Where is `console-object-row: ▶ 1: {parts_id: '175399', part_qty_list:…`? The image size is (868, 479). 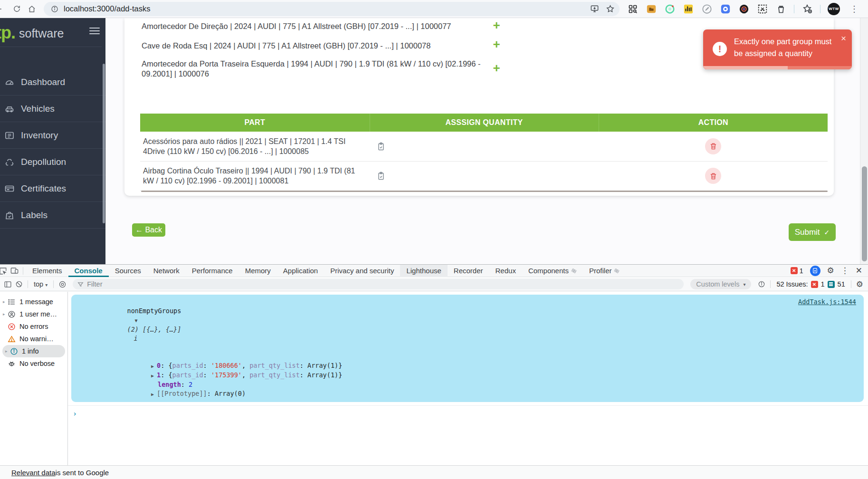
console-object-row: ▶ 1: {parts_id: '175399', part_qty_list:… is located at coordinates (467, 375).